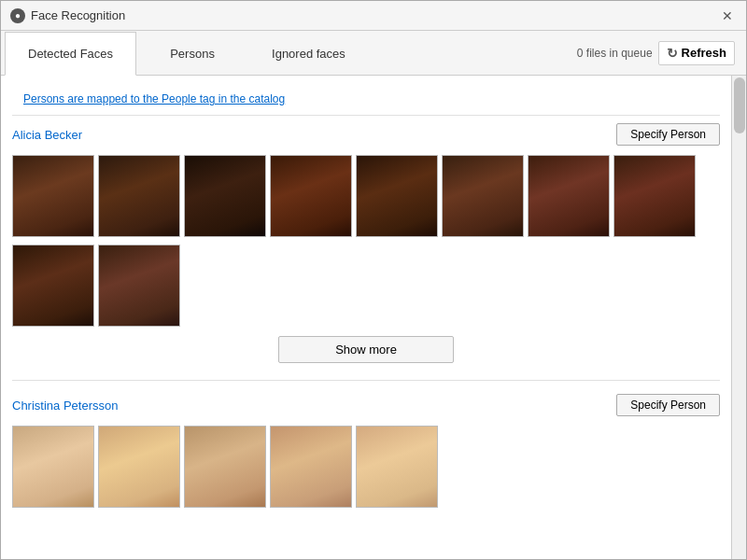  I want to click on close-button: ✕, so click(727, 16).